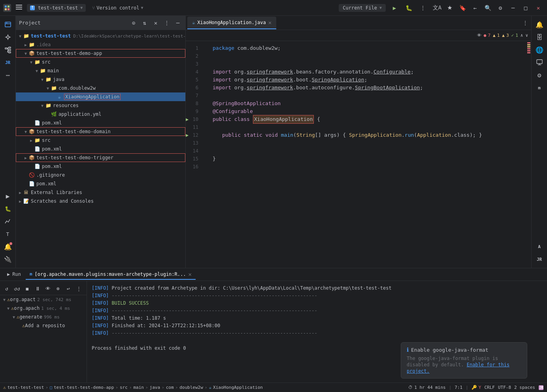 The width and height of the screenshot is (547, 392). What do you see at coordinates (236, 387) in the screenshot?
I see `status-item-file: ☕ XiaoHongApplication` at bounding box center [236, 387].